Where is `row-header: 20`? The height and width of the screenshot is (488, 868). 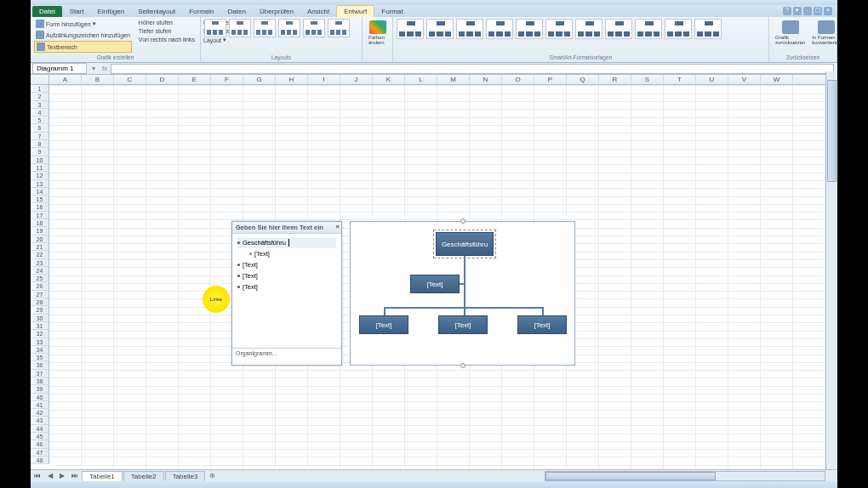
row-header: 20 is located at coordinates (40, 240).